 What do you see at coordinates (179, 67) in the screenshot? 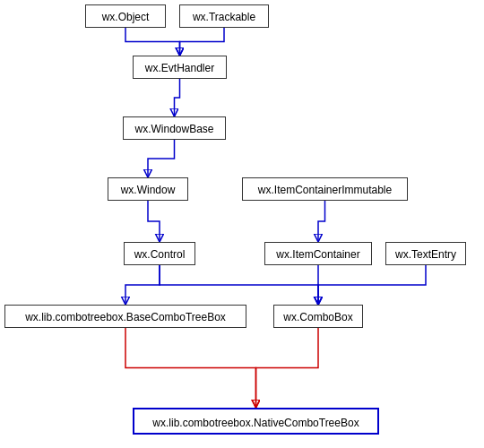
I see `node-evthandler: wx.EvtHandler` at bounding box center [179, 67].